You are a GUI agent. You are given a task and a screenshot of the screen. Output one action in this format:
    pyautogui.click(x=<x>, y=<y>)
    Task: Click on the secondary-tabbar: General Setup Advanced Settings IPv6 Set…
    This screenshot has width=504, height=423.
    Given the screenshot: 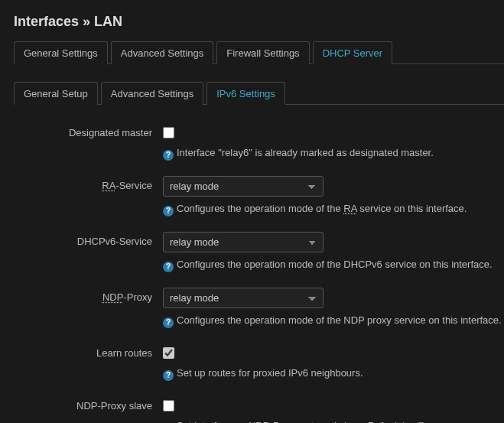 What is the action you would take?
    pyautogui.click(x=259, y=93)
    